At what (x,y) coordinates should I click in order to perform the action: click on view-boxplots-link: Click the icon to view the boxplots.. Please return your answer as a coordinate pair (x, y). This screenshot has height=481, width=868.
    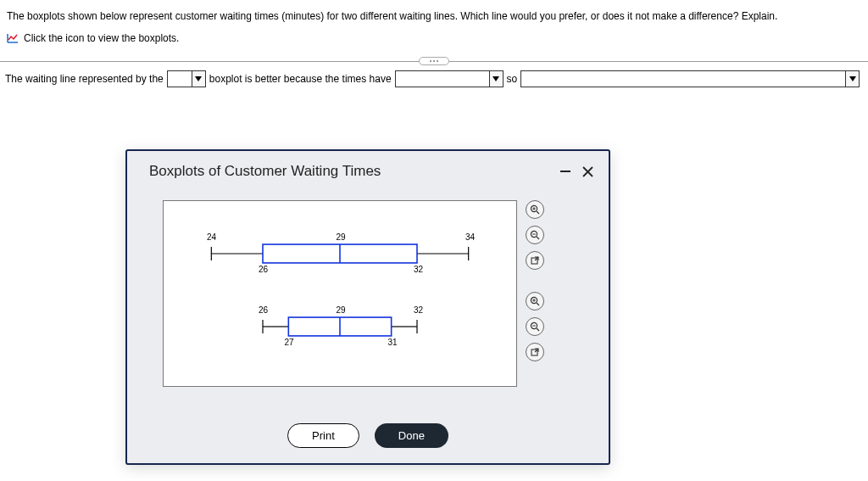
    Looking at the image, I should click on (102, 38).